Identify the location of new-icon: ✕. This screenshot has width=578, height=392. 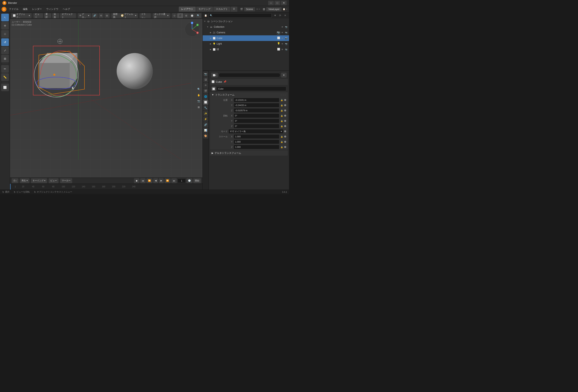
(285, 15).